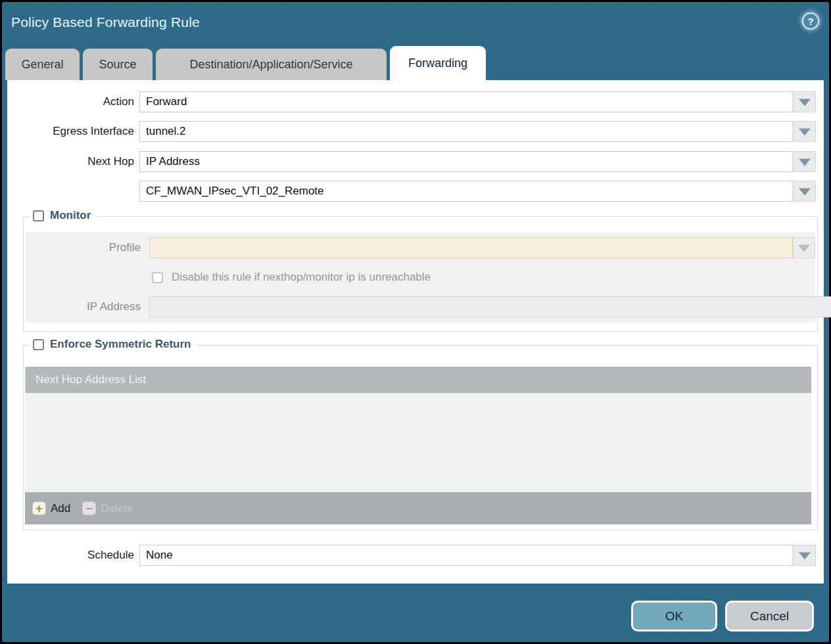 This screenshot has height=644, width=831. I want to click on cancel-button: Cancel, so click(769, 616).